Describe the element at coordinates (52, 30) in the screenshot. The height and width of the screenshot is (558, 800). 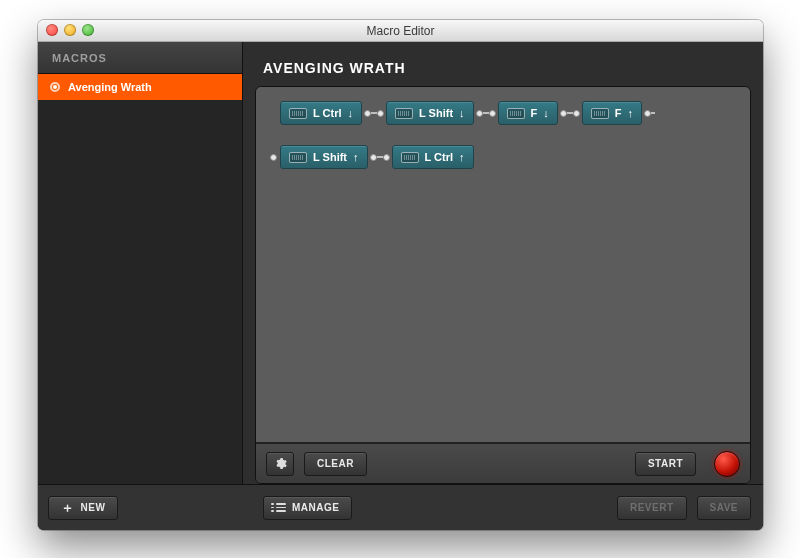
I see `close-icon` at that location.